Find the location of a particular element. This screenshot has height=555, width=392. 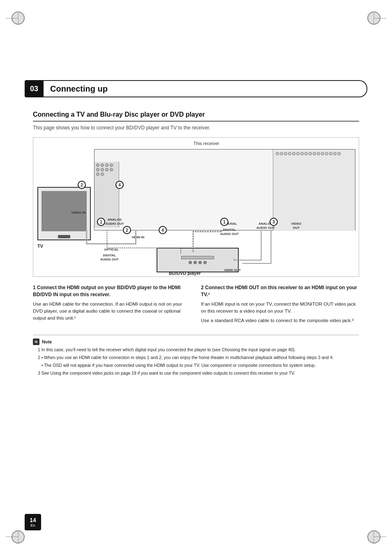

reg-v-tr is located at coordinates (374, 18).